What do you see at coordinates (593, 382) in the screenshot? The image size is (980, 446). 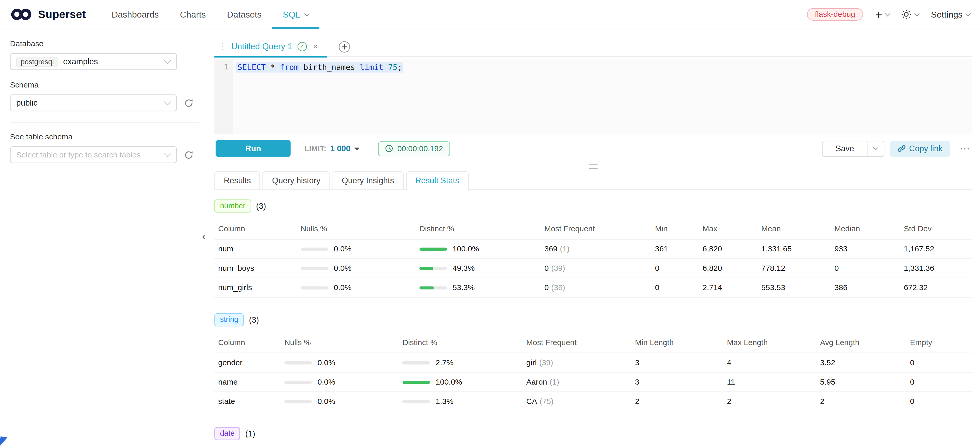 I see `table-row: name0.0%100.0%Aaron(1)3115.950` at bounding box center [593, 382].